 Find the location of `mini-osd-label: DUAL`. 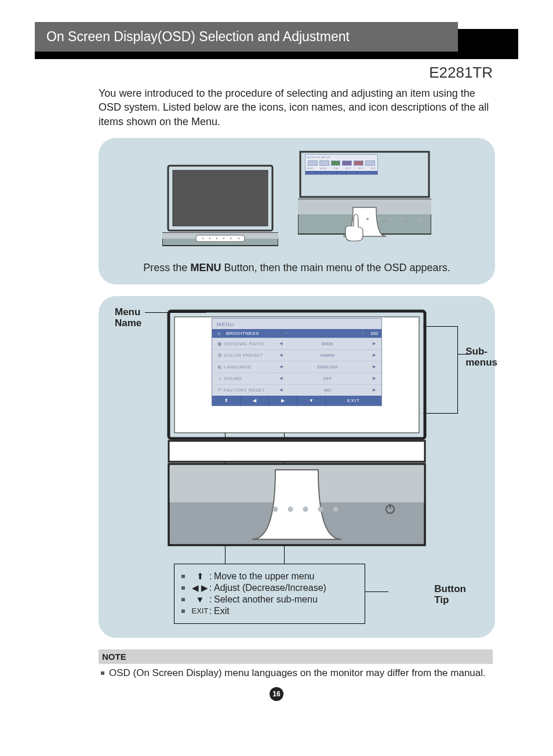

mini-osd-label: DUAL is located at coordinates (336, 169).